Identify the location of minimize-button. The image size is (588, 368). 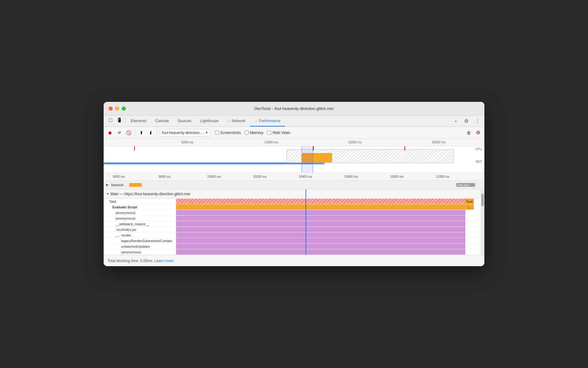
(117, 109).